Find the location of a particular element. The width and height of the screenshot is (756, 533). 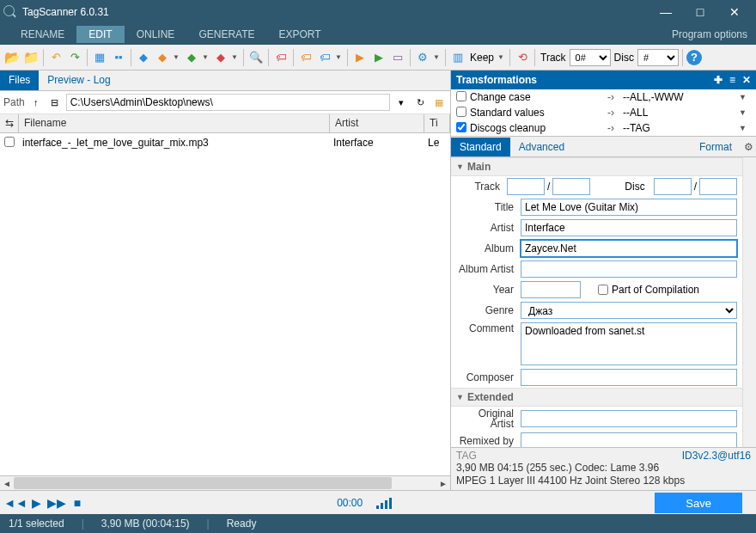

arrow-right-icon: ◆ is located at coordinates (162, 58).